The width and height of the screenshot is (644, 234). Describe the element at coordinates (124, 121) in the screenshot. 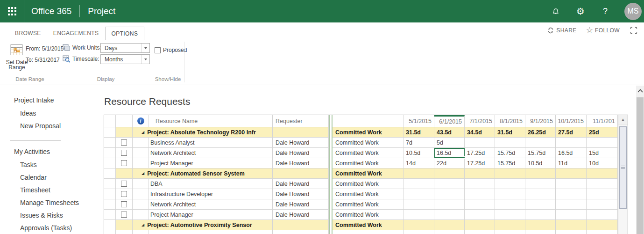

I see `select-column-header` at that location.